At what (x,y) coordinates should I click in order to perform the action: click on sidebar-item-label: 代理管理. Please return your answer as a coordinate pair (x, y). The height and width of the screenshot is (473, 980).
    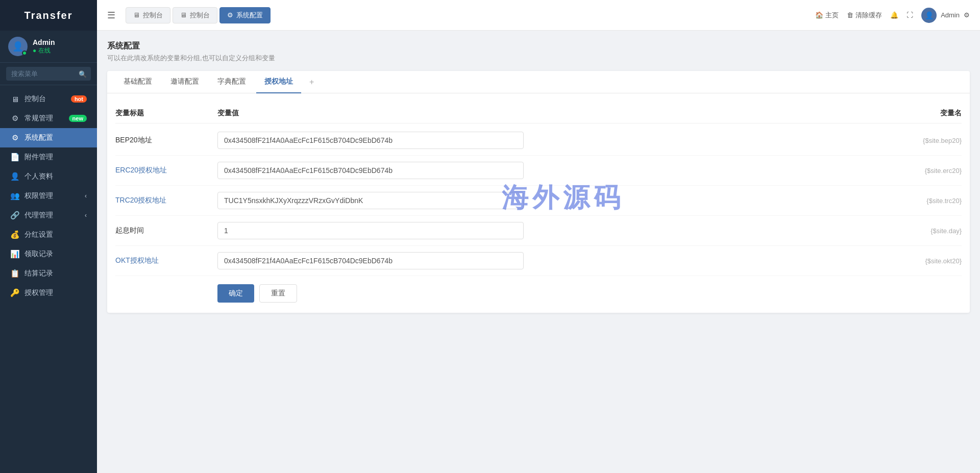
    Looking at the image, I should click on (39, 215).